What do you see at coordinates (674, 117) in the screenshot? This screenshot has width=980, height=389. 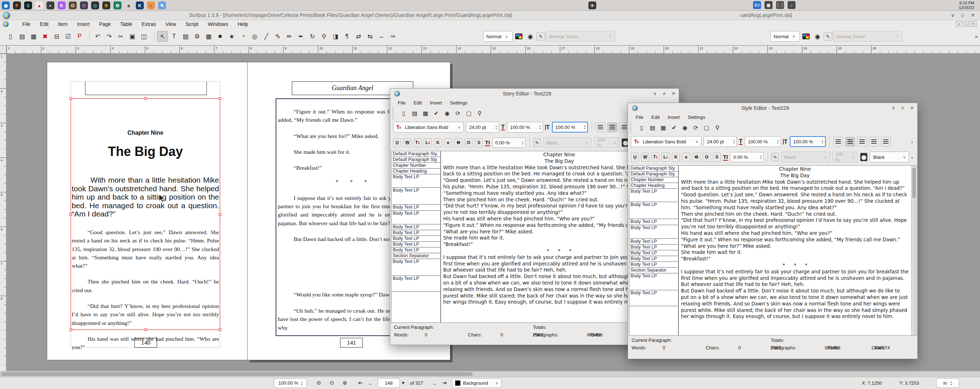 I see `menu-item: Insert` at bounding box center [674, 117].